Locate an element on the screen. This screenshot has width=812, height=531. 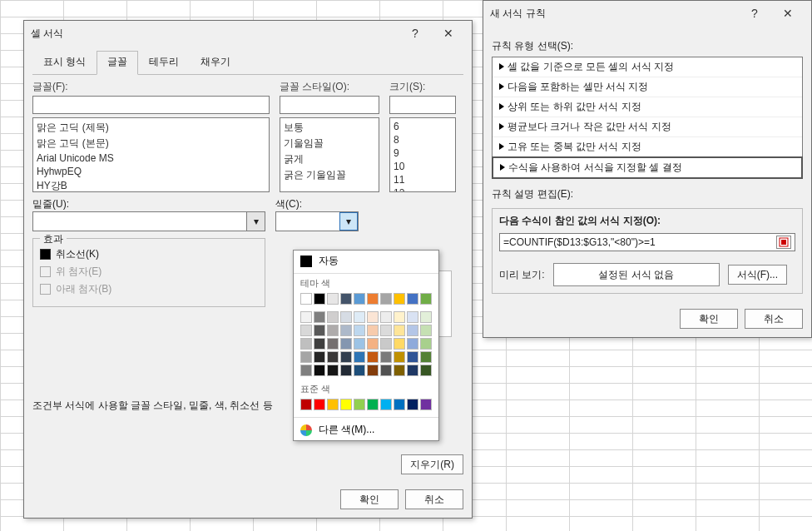
rule-type-item: 다음을 포함하는 셀만 서식 지정 is located at coordinates (647, 87).